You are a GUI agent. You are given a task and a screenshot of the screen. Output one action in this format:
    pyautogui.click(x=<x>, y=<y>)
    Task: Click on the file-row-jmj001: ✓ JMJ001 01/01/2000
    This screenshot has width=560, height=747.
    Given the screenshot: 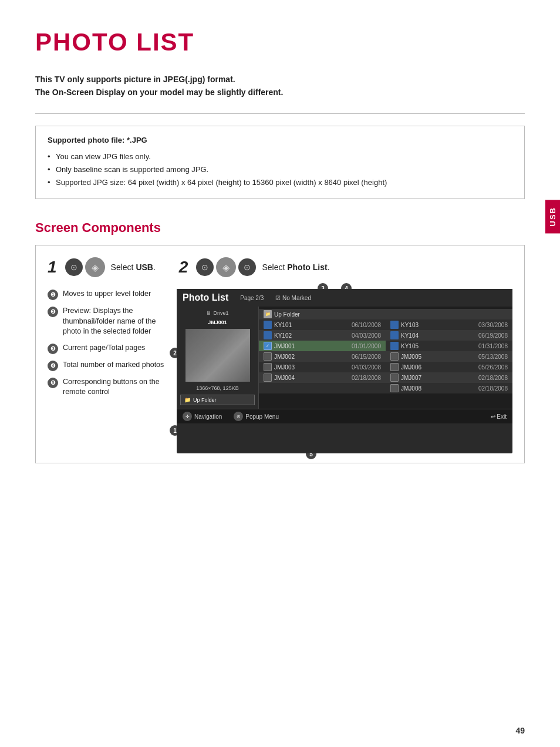 What is the action you would take?
    pyautogui.click(x=322, y=346)
    